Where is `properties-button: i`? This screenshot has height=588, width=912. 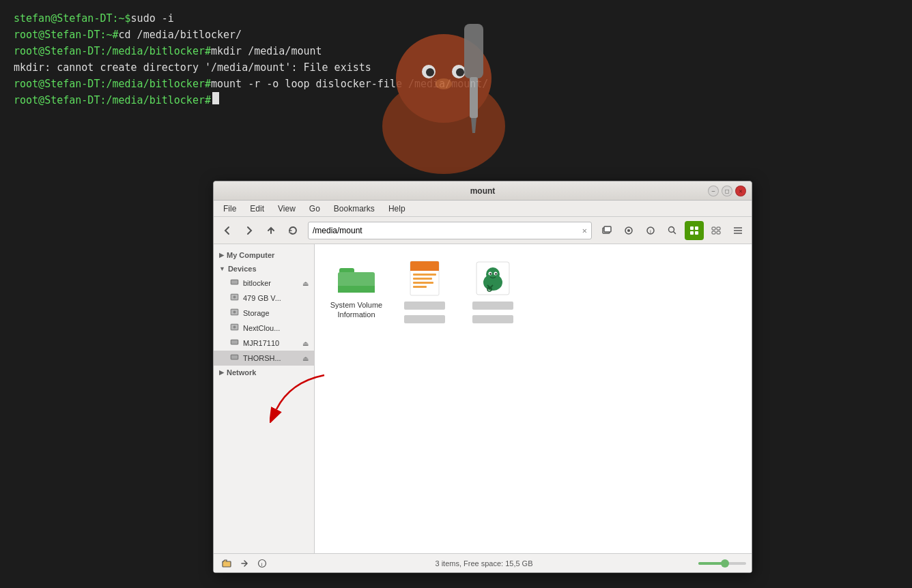 properties-button: i is located at coordinates (651, 231).